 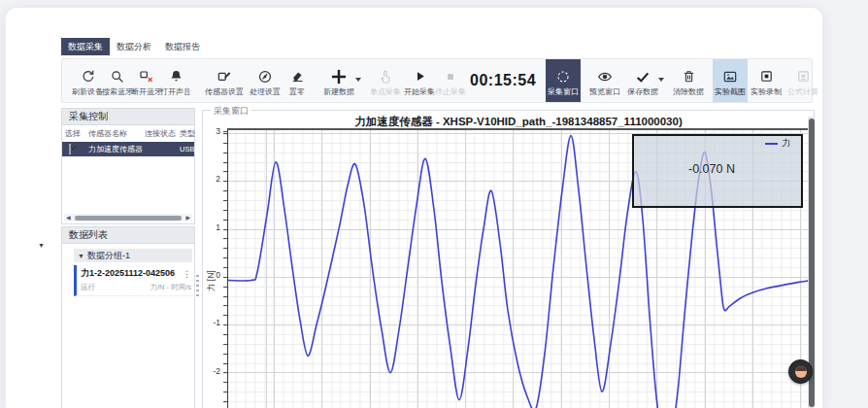 I want to click on process-settings-button: 处理设置, so click(x=265, y=81).